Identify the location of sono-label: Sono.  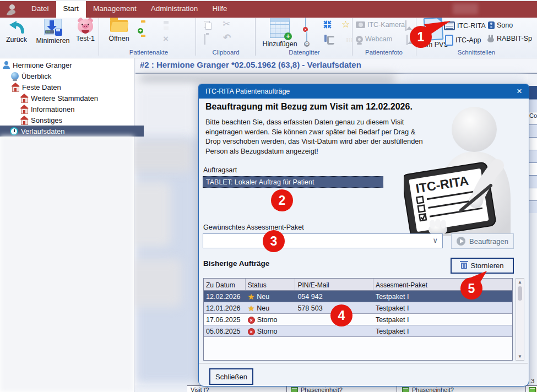
(505, 25).